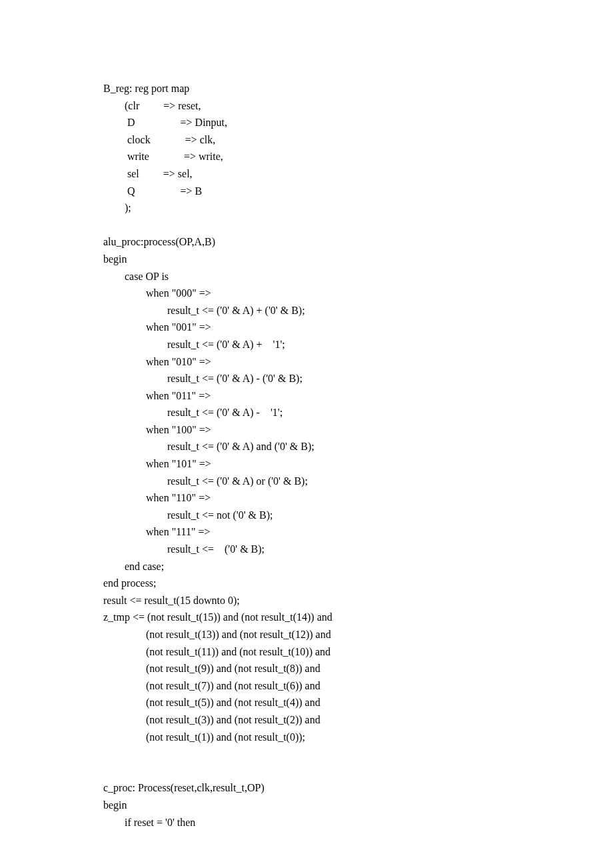 This screenshot has height=868, width=613. What do you see at coordinates (306, 277) in the screenshot?
I see `code-line: case OP is` at bounding box center [306, 277].